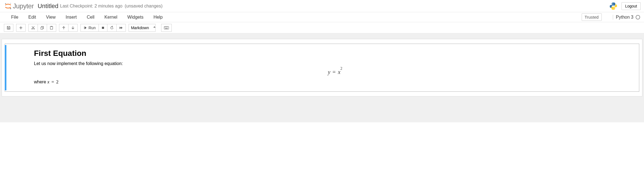 Image resolution: width=644 pixels, height=169 pixels. What do you see at coordinates (158, 17) in the screenshot?
I see `menu-help: Help` at bounding box center [158, 17].